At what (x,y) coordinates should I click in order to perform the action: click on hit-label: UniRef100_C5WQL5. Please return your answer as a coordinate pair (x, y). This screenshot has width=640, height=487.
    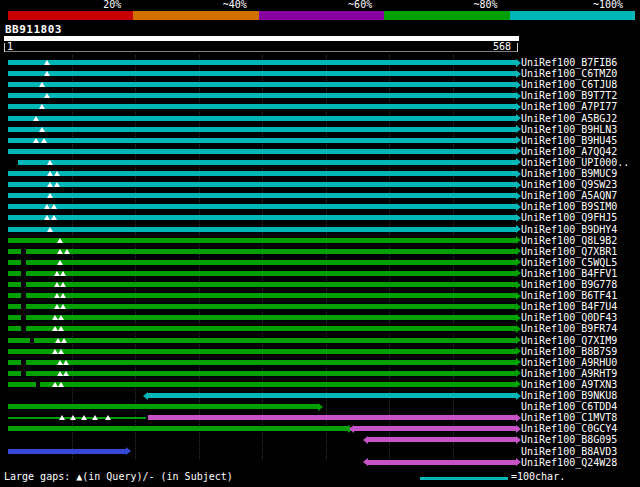
    Looking at the image, I should click on (569, 262).